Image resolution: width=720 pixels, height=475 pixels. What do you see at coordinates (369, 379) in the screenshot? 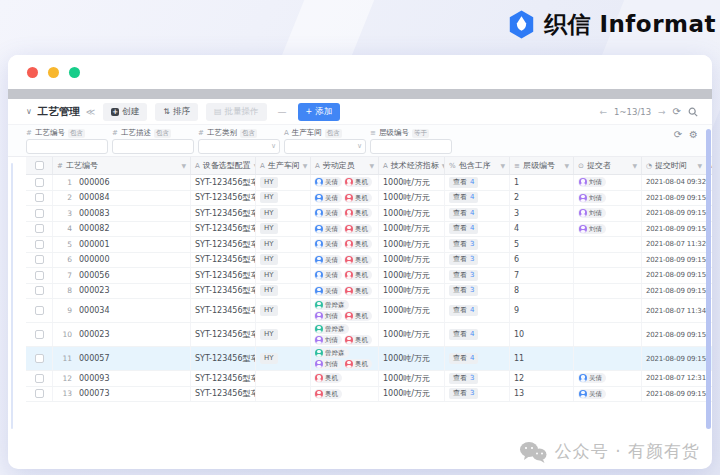
I see `table-row: 12000093SYT-123456型车床奥机1000吨/万元查看312吴倩20…` at bounding box center [369, 379].